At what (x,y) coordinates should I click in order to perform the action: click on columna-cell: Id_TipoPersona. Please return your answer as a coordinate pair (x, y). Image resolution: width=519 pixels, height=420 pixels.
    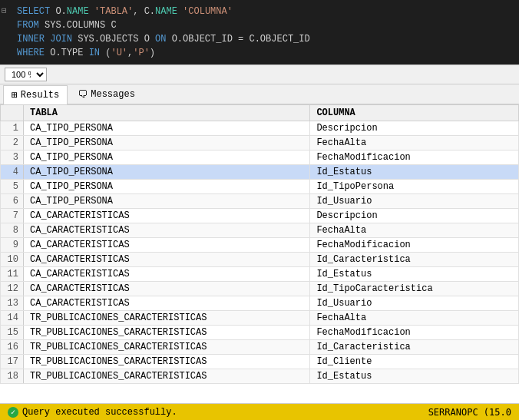
    Looking at the image, I should click on (415, 187).